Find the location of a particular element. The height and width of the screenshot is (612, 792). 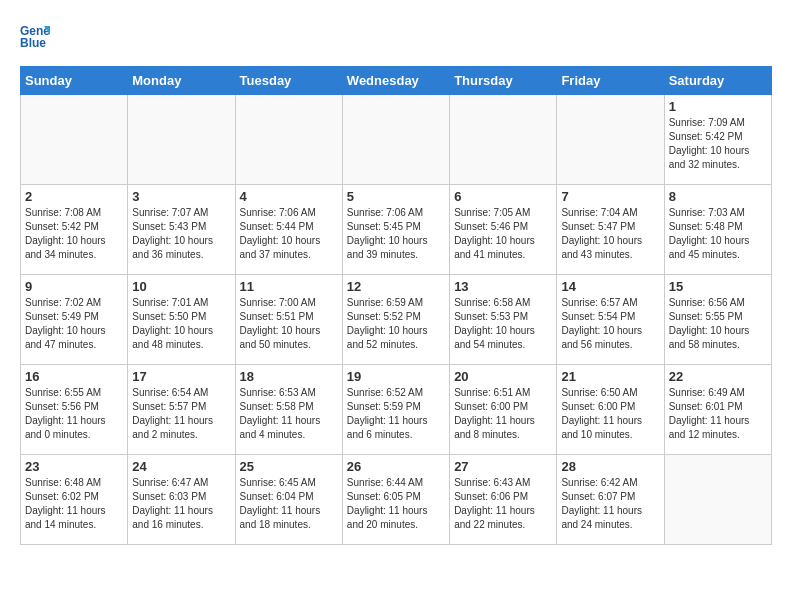

day-number: 20 is located at coordinates (503, 376).